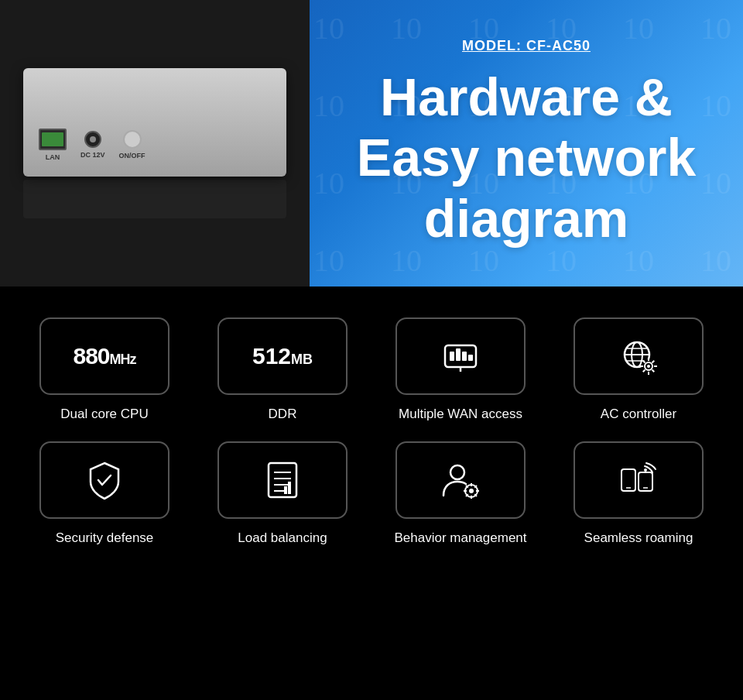  What do you see at coordinates (639, 494) in the screenshot?
I see `feature-seamless-roaming: Seamless roaming` at bounding box center [639, 494].